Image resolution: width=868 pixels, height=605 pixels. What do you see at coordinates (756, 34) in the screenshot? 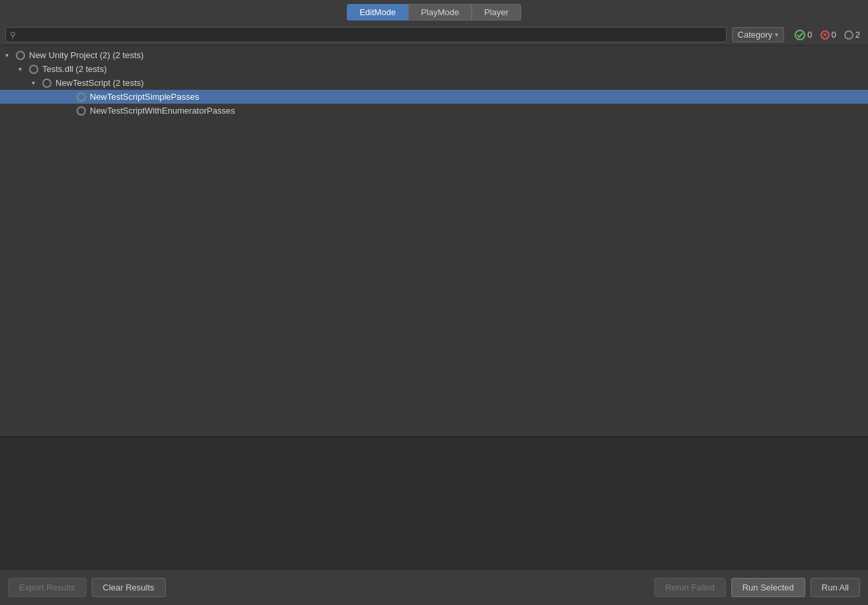
I see `category-label: Category` at bounding box center [756, 34].